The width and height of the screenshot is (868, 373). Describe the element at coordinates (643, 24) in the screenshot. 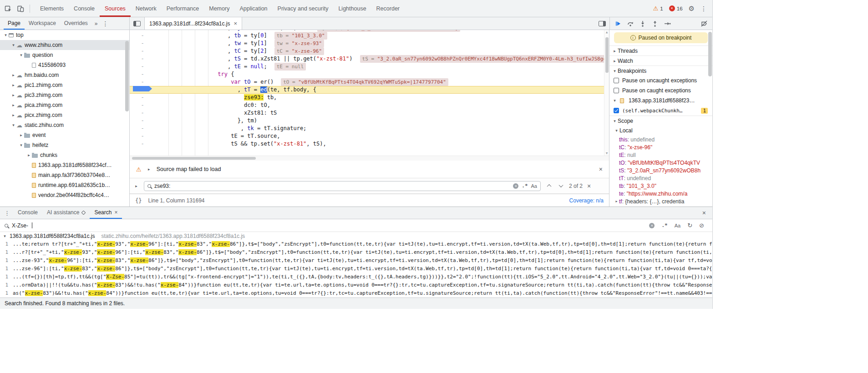

I see `step-into-button` at that location.